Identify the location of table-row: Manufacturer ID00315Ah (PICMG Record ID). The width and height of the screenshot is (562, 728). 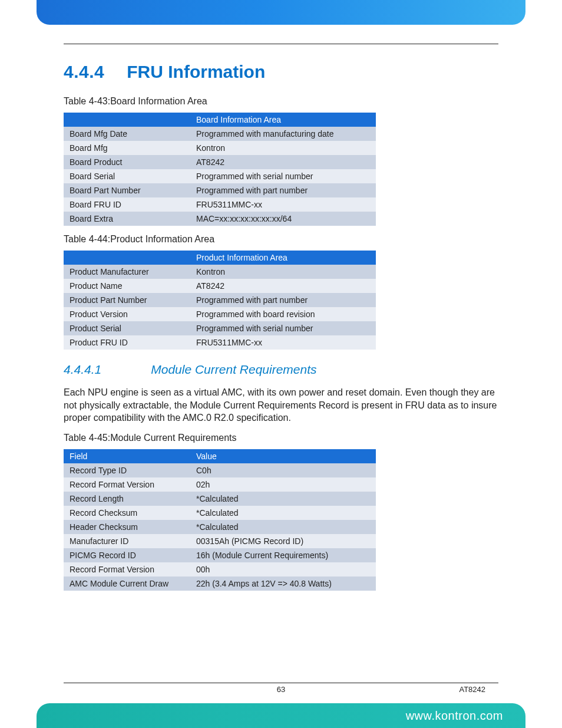
(220, 541).